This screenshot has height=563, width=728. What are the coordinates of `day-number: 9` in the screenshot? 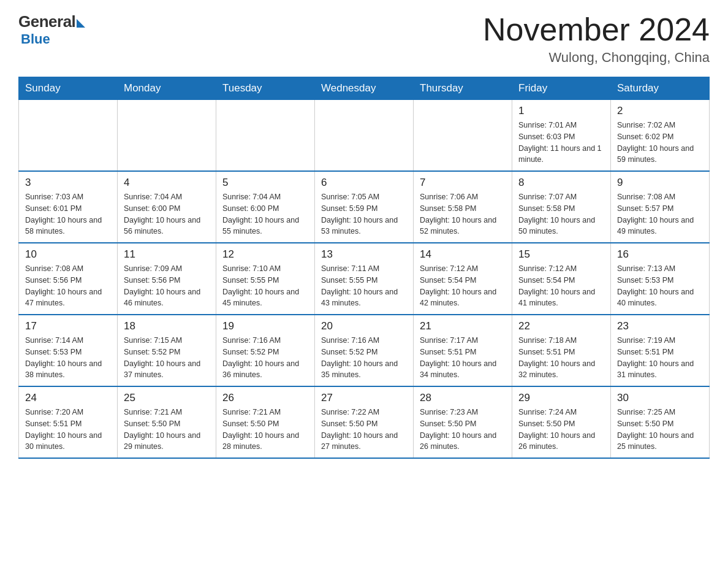 It's located at (660, 183).